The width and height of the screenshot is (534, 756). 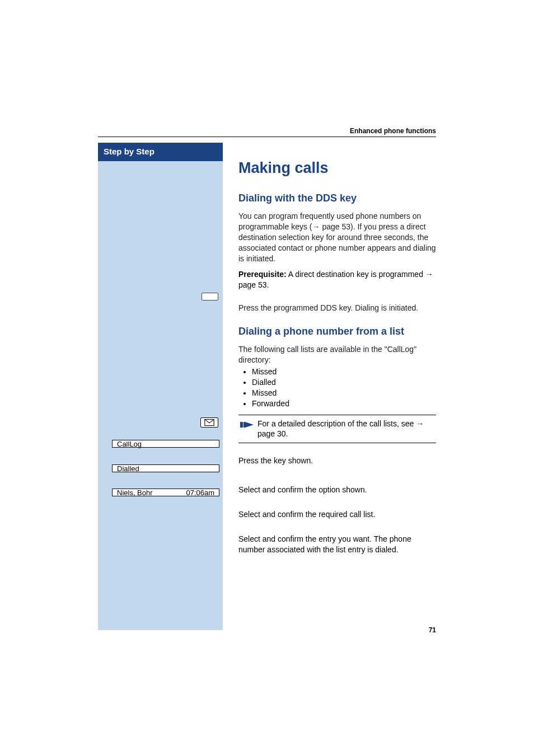 I want to click on dds-press-text: Press the programmed DDS key. Dialing is…, so click(x=337, y=308).